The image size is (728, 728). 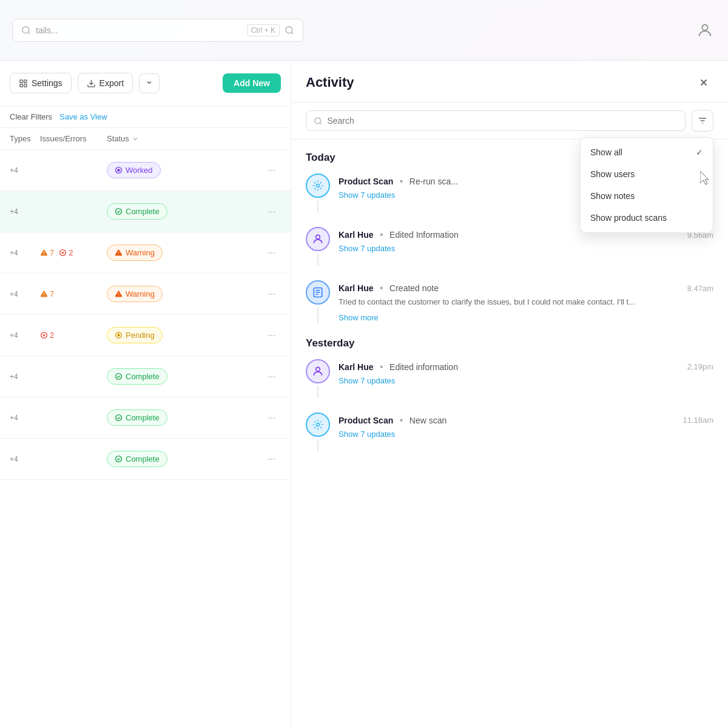 What do you see at coordinates (647, 196) in the screenshot?
I see `dropdown-item-show-notes: Show notes` at bounding box center [647, 196].